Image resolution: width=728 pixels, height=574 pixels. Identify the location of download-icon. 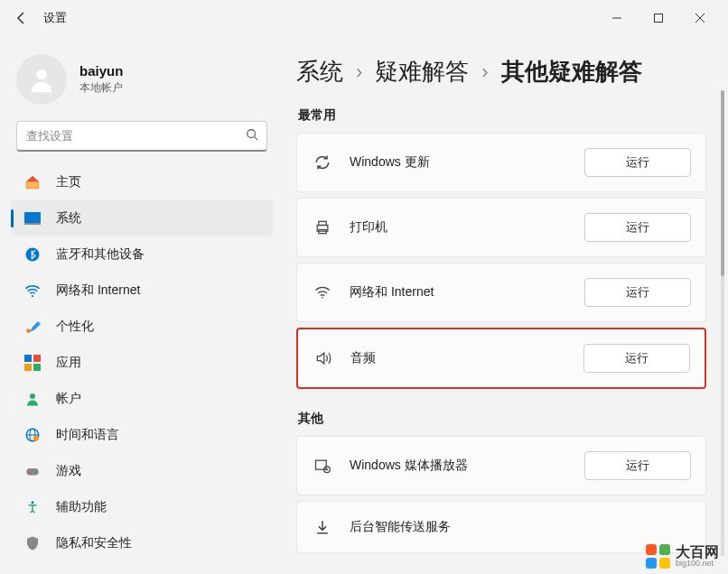
(322, 527).